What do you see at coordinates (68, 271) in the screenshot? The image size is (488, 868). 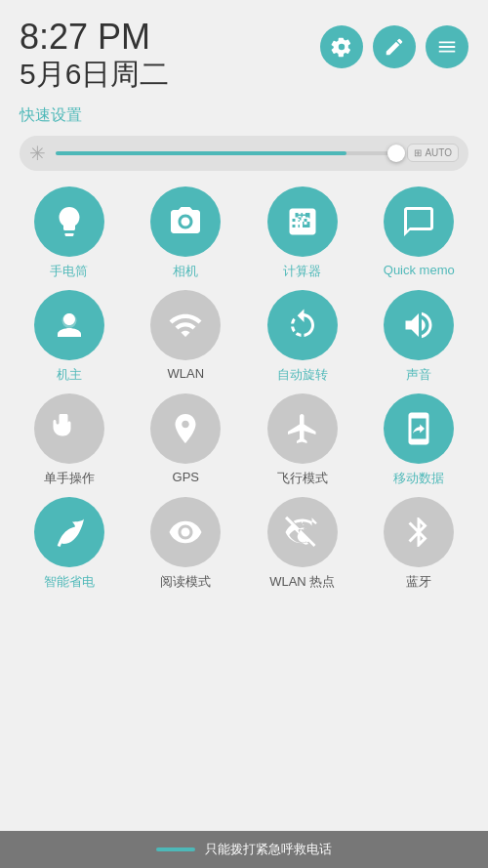 I see `flashlight-label: 手电筒` at bounding box center [68, 271].